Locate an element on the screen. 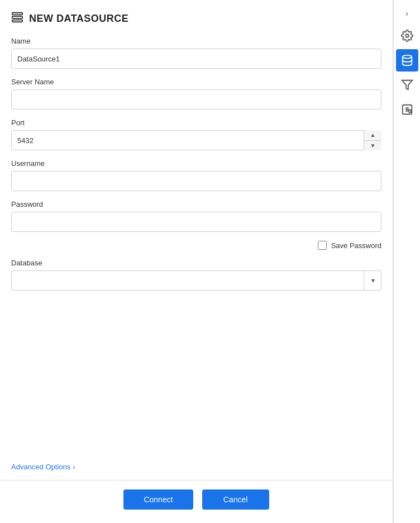 The image size is (420, 523). connect-button: Connect is located at coordinates (158, 500).